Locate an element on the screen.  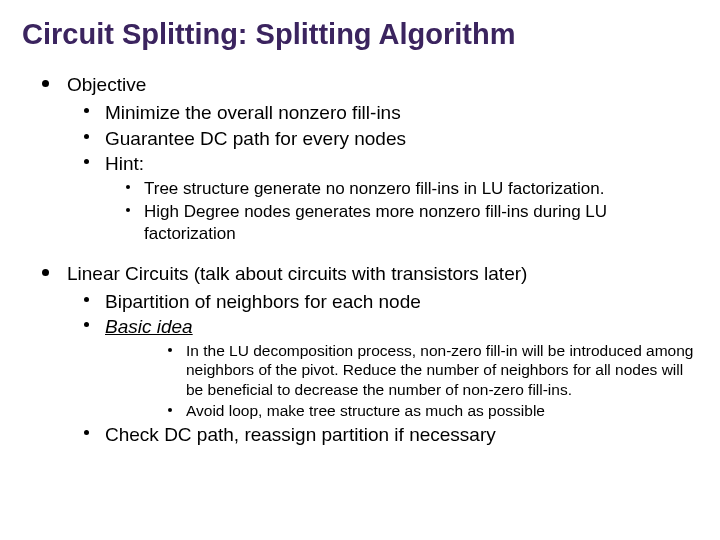
list-item: Linear Circuits (talk about circuits wit… is located at coordinates (370, 274).